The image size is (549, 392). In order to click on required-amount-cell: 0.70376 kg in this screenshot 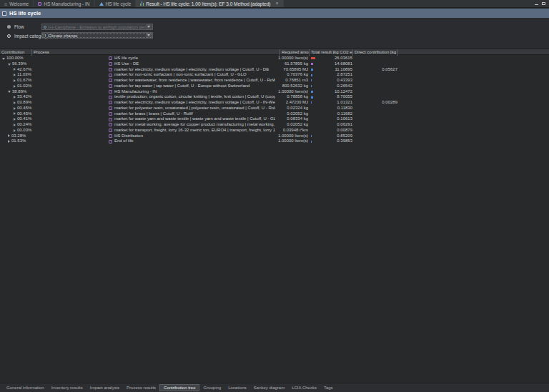, I will do `click(292, 75)`.